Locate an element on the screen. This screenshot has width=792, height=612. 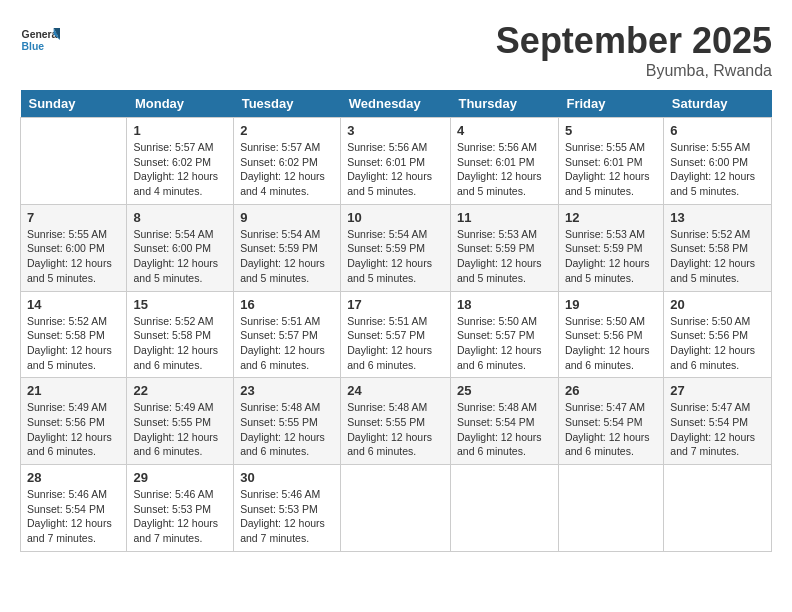
calendar-cell: 15Sunrise: 5:52 AMSunset: 5:58 PMDayligh… is located at coordinates (180, 334).